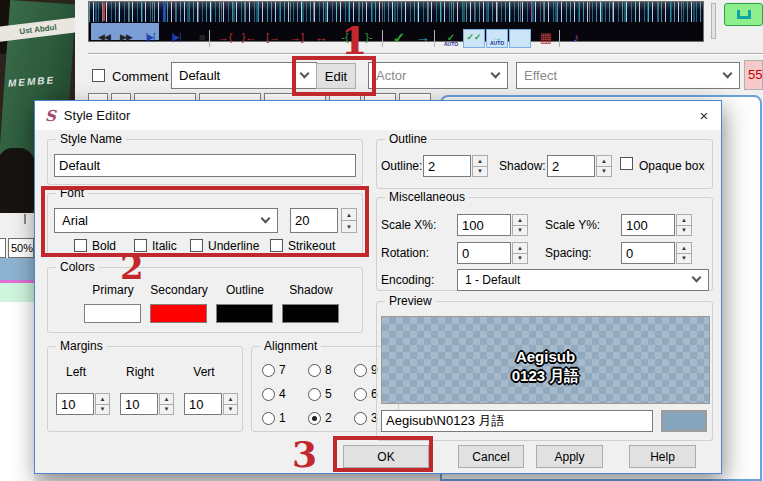 Image resolution: width=763 pixels, height=481 pixels. What do you see at coordinates (568, 253) in the screenshot?
I see `spacing-label: Spacing:` at bounding box center [568, 253].